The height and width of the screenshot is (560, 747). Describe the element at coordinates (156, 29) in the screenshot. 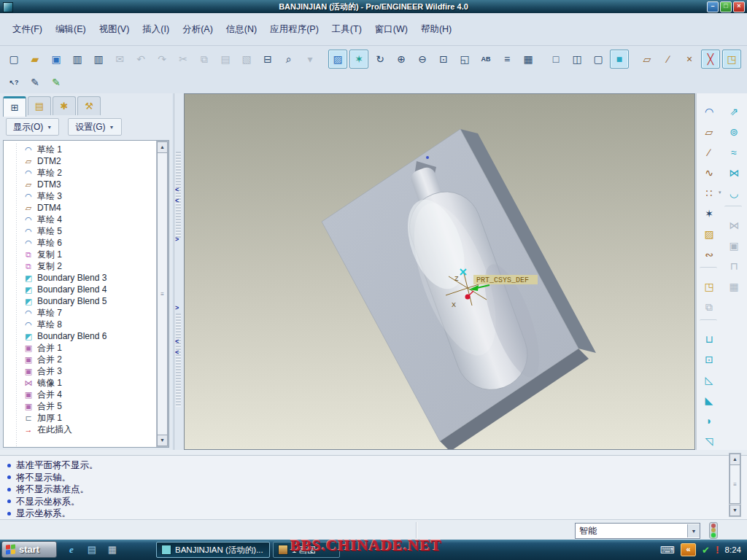

I see `menu-insert: 插入(I)` at that location.